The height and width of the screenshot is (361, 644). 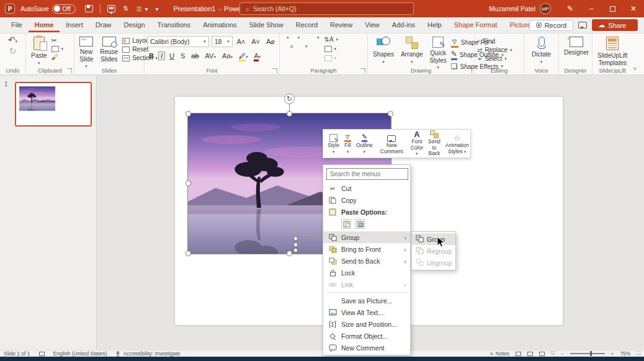 What do you see at coordinates (545, 9) in the screenshot?
I see `avatar: MP` at bounding box center [545, 9].